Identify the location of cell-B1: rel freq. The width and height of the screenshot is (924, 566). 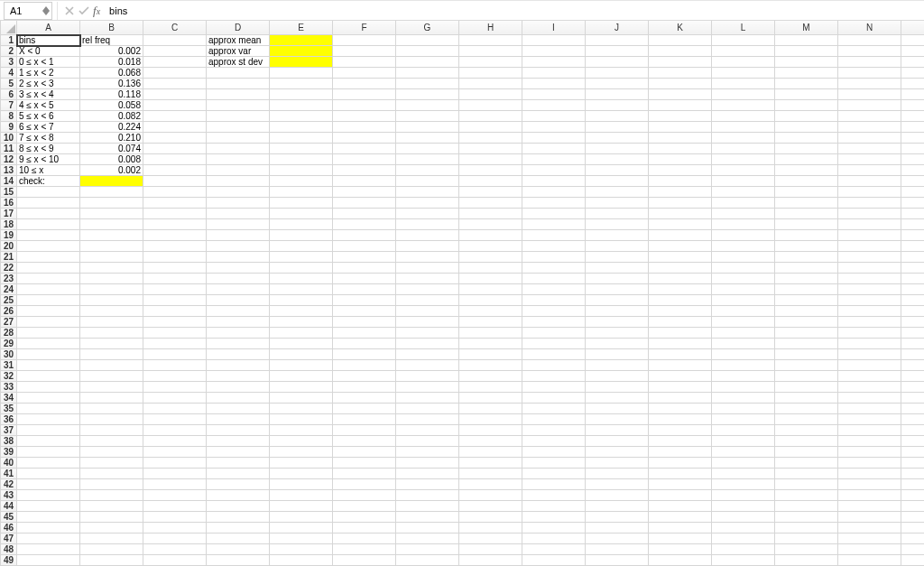
(112, 41).